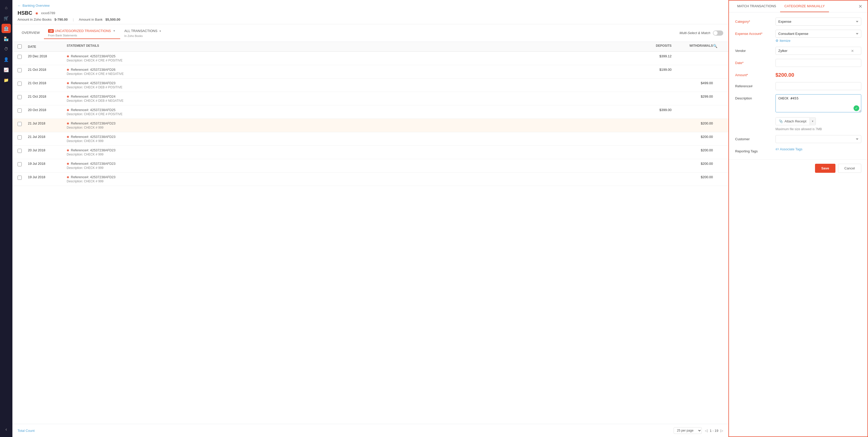  What do you see at coordinates (371, 72) in the screenshot?
I see `table-row: 21 Oct 2018 ◉ Reference#: 42537238AFD26 …` at bounding box center [371, 72].